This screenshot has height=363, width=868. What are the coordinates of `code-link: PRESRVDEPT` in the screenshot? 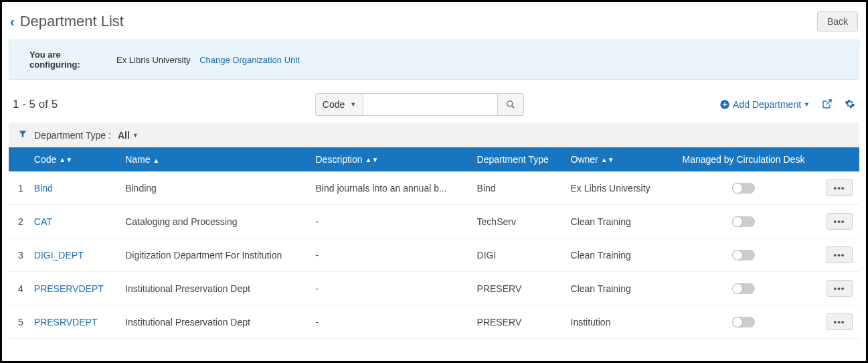 It's located at (66, 322).